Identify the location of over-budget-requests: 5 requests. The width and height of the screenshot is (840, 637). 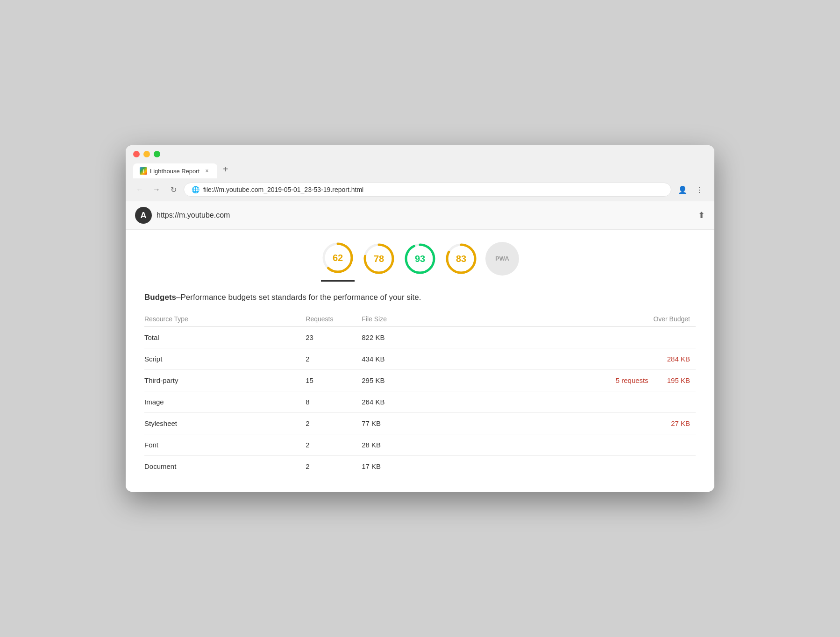
(632, 380).